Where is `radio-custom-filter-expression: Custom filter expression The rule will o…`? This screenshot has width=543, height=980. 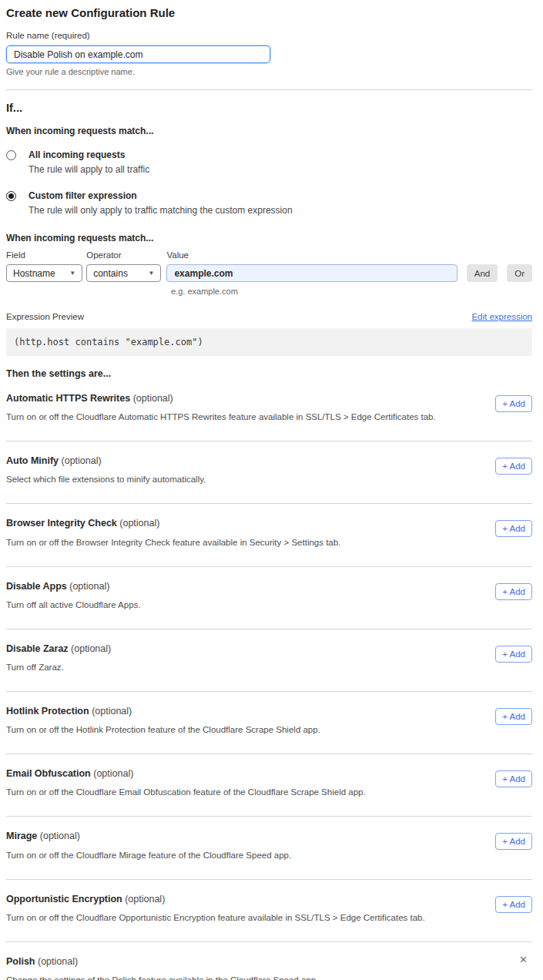
radio-custom-filter-expression: Custom filter expression The rule will o… is located at coordinates (270, 203).